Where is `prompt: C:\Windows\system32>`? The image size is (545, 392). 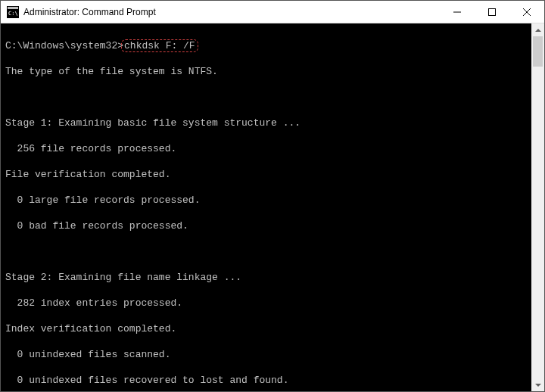
prompt: C:\Windows\system32> is located at coordinates (64, 45).